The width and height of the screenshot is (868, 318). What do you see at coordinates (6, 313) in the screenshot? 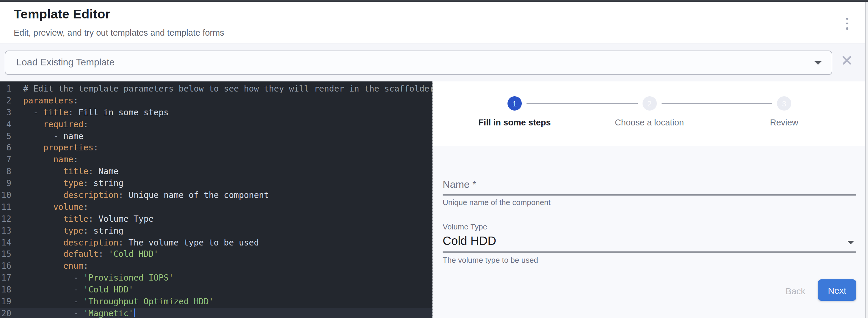
I see `line-number: 20` at bounding box center [6, 313].